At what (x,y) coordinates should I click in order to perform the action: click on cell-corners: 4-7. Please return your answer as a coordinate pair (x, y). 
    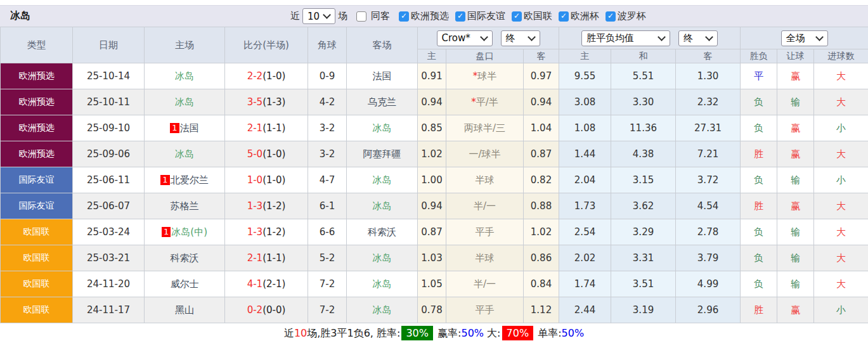
    Looking at the image, I should click on (327, 180).